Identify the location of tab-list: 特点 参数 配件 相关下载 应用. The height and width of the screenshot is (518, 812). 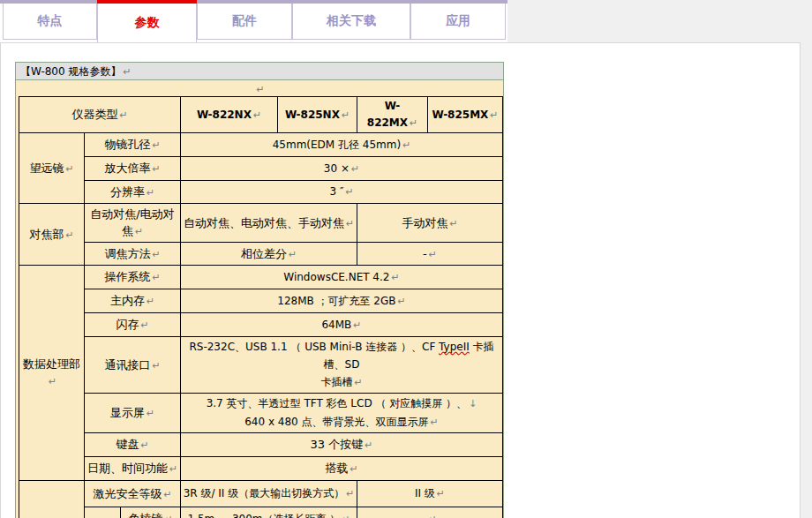
(254, 23).